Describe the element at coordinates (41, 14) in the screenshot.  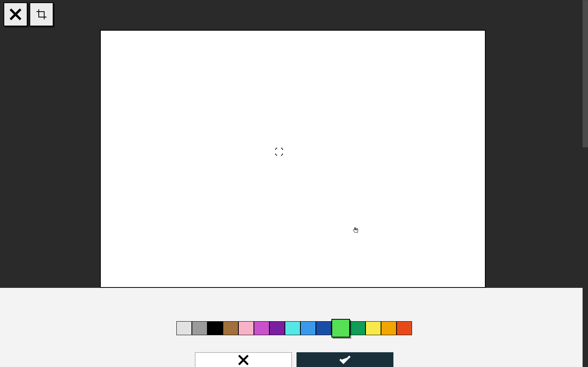
I see `crop-icon` at that location.